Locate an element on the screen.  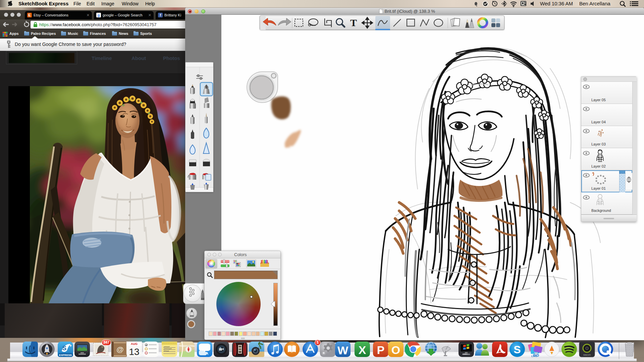
svg-text: Ben Arcellana is located at coordinates (595, 3).